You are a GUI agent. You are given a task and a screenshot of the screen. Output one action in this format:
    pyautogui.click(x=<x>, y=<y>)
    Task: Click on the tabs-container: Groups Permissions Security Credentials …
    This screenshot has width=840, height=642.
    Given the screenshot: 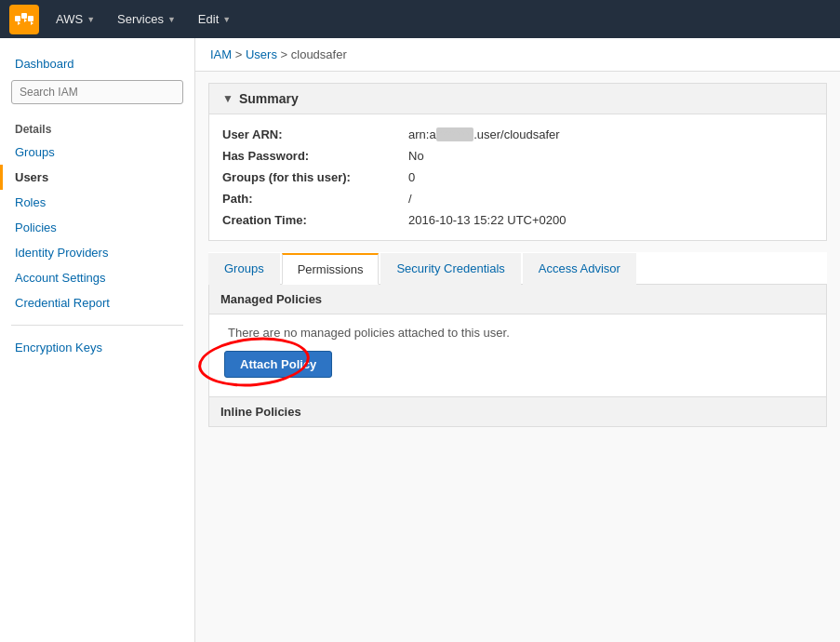 What is the action you would take?
    pyautogui.click(x=517, y=268)
    